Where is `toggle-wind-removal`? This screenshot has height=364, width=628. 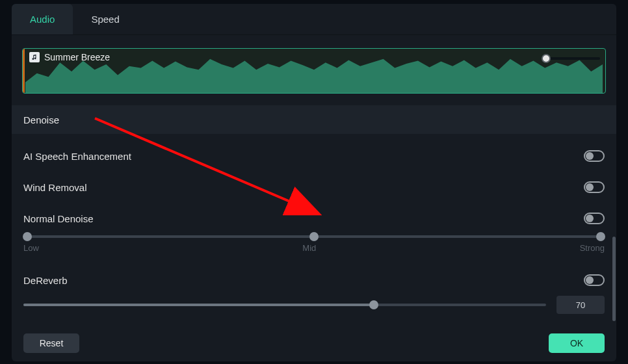
toggle-wind-removal is located at coordinates (594, 187).